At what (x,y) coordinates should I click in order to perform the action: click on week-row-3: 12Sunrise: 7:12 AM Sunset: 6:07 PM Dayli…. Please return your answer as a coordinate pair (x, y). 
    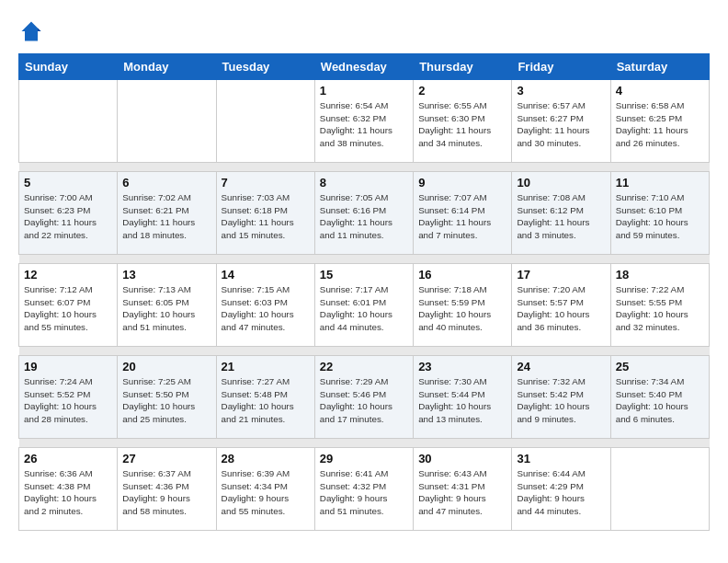
    Looking at the image, I should click on (364, 305).